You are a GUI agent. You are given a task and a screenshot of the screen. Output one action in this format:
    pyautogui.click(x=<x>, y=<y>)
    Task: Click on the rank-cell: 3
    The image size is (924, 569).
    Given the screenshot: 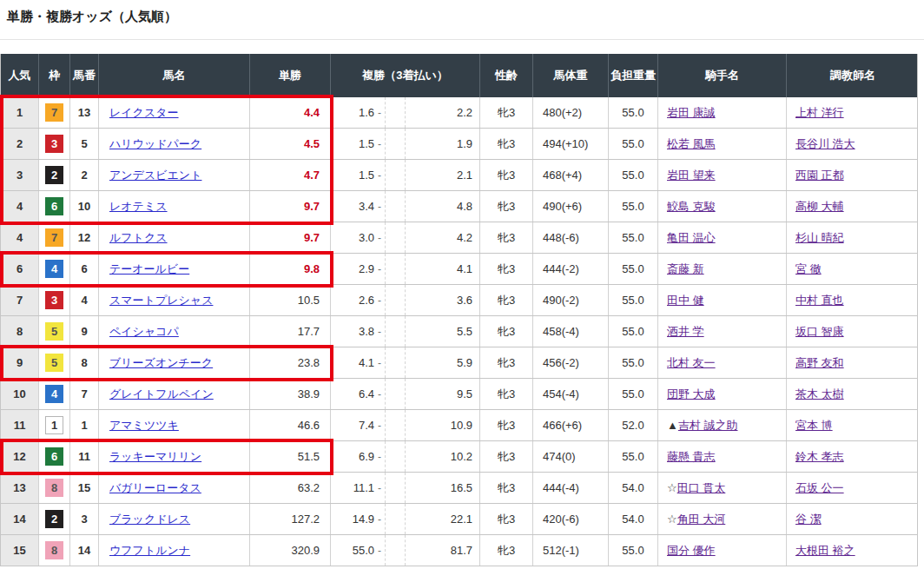 What is the action you would take?
    pyautogui.click(x=20, y=175)
    